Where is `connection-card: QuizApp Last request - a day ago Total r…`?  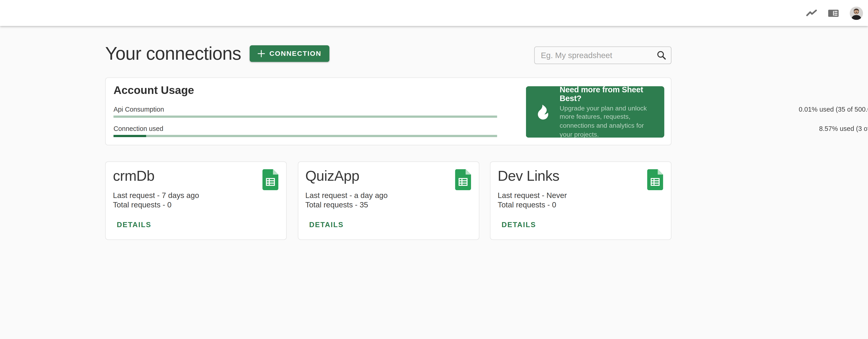 connection-card: QuizApp Last request - a day ago Total r… is located at coordinates (388, 201).